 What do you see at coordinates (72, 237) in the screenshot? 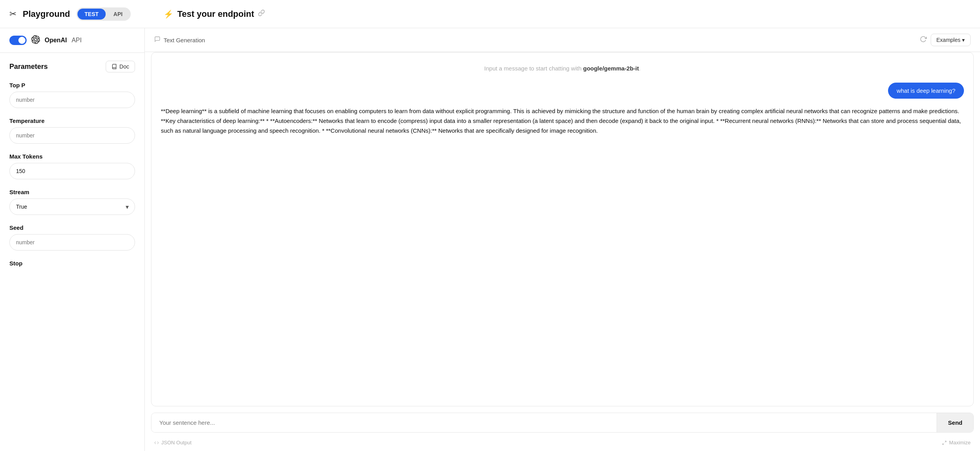
I see `param-group-seed: Seed` at bounding box center [72, 237].